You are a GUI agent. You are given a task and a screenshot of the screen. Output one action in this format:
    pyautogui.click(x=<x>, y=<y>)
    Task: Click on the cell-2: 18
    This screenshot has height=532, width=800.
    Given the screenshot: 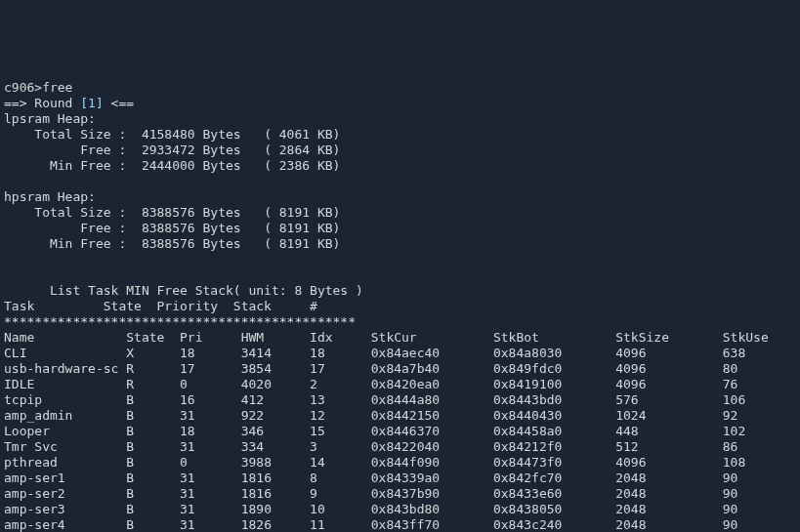 What is the action you would take?
    pyautogui.click(x=211, y=431)
    